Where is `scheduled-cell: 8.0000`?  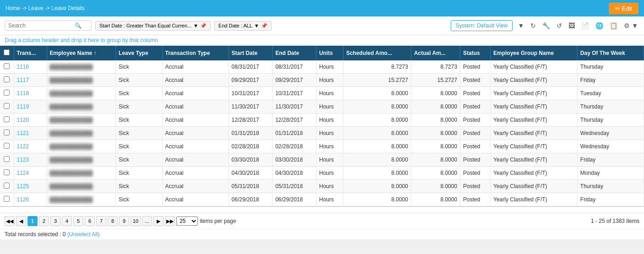
scheduled-cell: 8.0000 is located at coordinates (377, 107).